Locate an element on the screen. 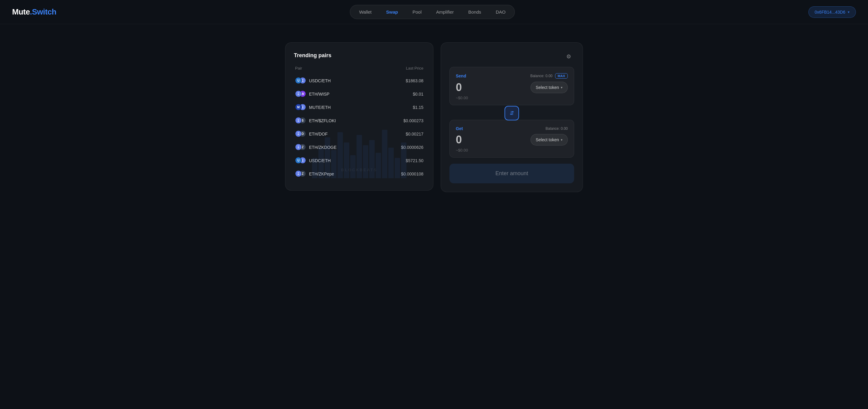  pair-row: Ξ $ ETH/$ZFLOKI $0.000273 is located at coordinates (359, 121).